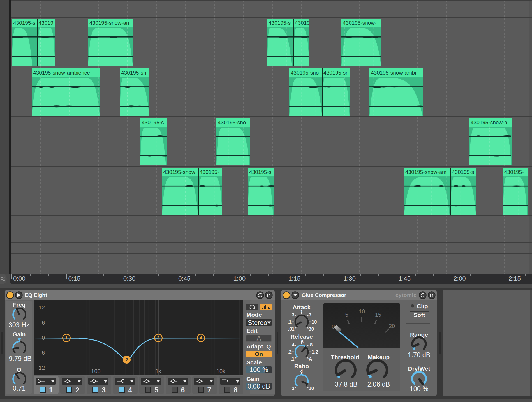 The width and height of the screenshot is (532, 402). I want to click on svg-text: 1.2, so click(315, 352).